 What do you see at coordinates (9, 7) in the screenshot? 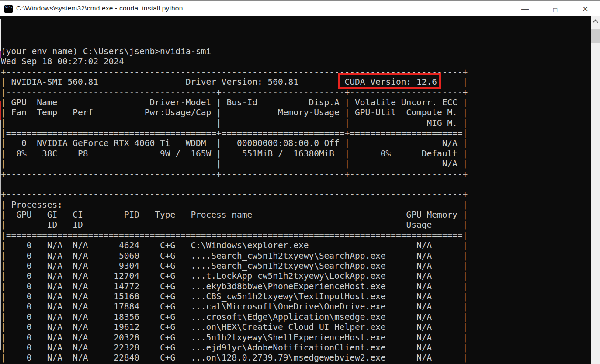
I see `cmd-icon-glyph: C:\.` at bounding box center [9, 7].